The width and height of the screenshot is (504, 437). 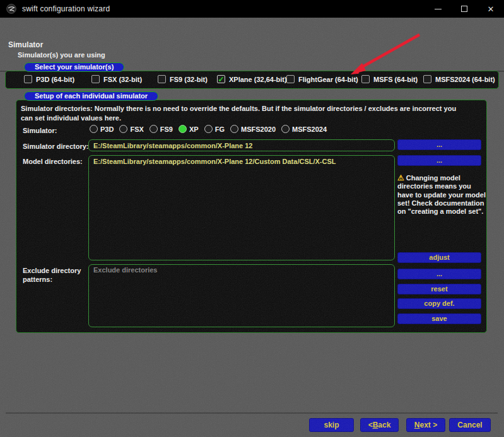 What do you see at coordinates (470, 425) in the screenshot?
I see `cancel-button: Cancel` at bounding box center [470, 425].